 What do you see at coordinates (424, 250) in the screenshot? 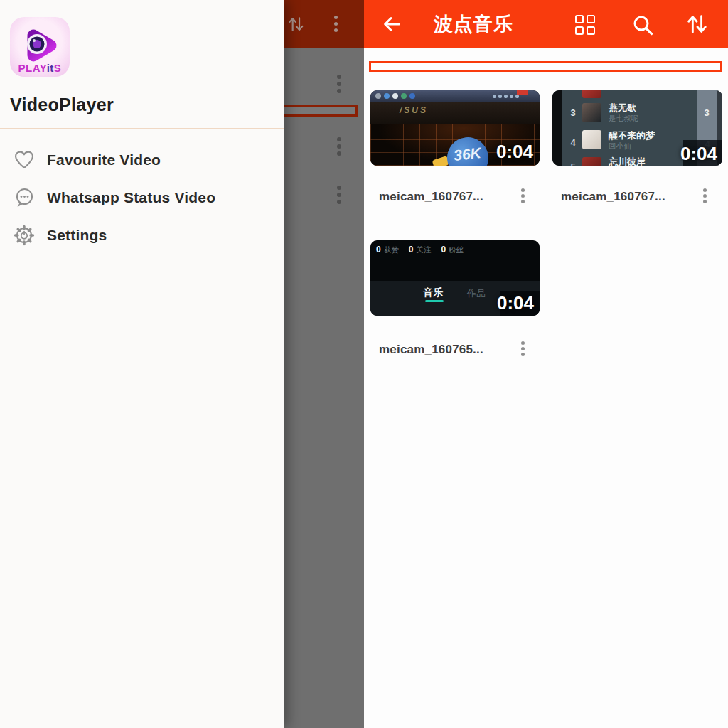
I see `stat-label: 关注` at bounding box center [424, 250].